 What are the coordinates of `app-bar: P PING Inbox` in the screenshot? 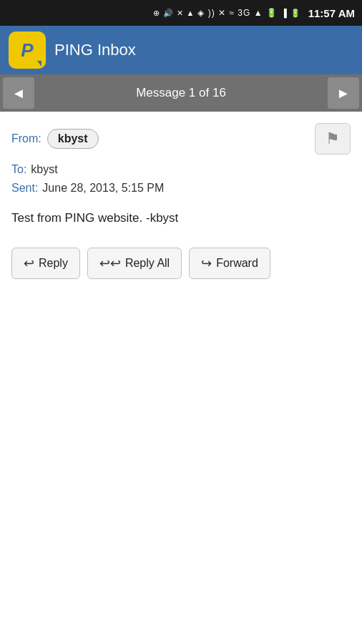 It's located at (181, 50).